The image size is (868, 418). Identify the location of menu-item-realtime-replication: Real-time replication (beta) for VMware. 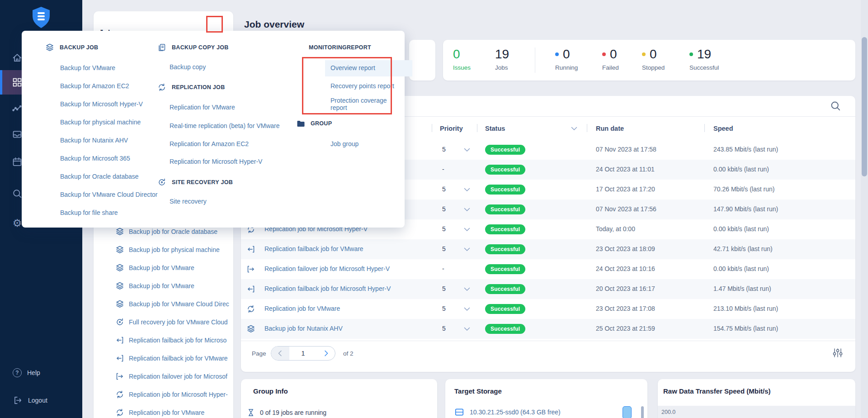
(225, 126).